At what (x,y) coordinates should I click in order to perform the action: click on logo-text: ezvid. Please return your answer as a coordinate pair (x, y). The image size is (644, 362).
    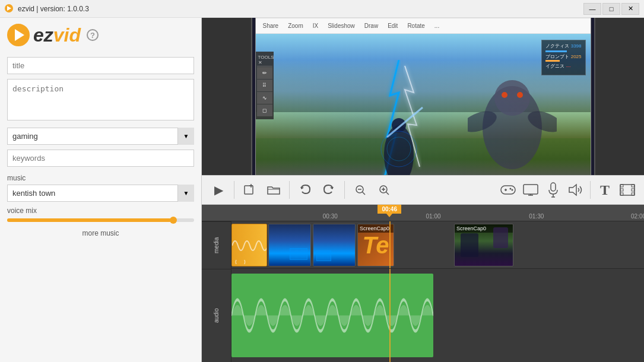
    Looking at the image, I should click on (57, 36).